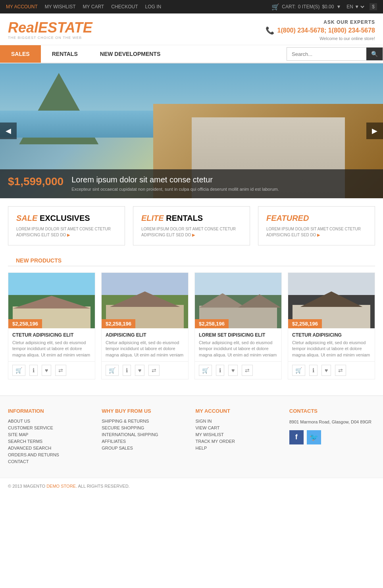  I want to click on cart-items: 0 ITEM(S), so click(309, 7).